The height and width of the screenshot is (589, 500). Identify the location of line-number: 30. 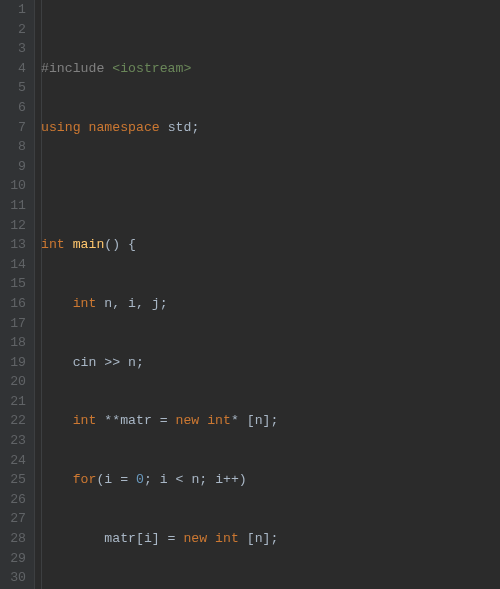
(15, 578).